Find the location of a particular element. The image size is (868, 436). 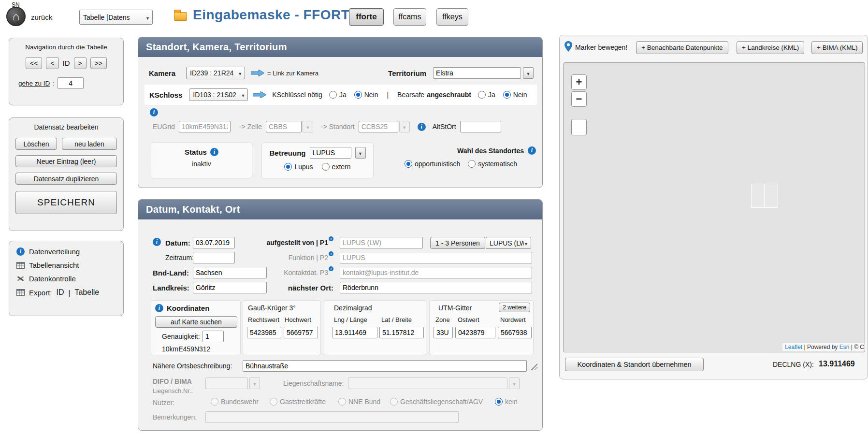

export-id-link: ID is located at coordinates (60, 292).